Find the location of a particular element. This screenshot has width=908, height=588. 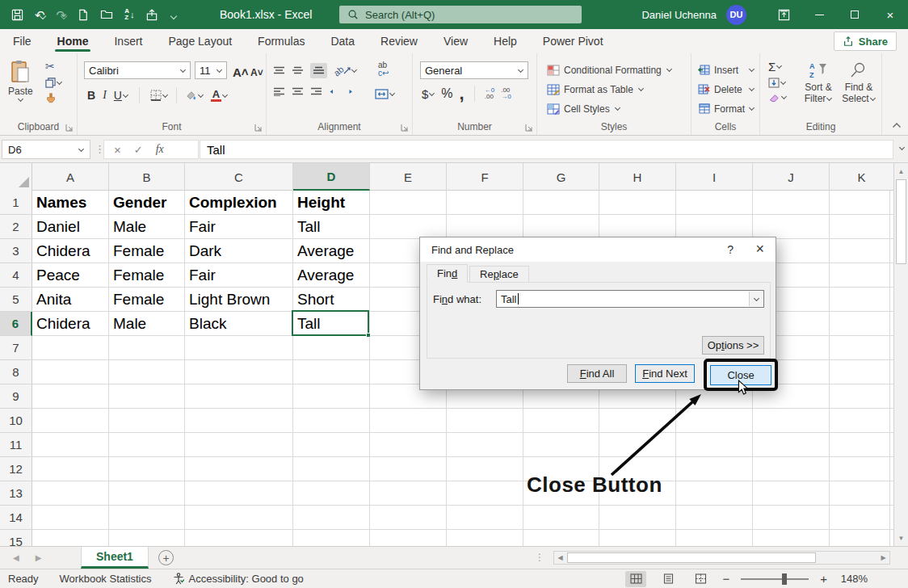

name-box: D6 is located at coordinates (46, 149).